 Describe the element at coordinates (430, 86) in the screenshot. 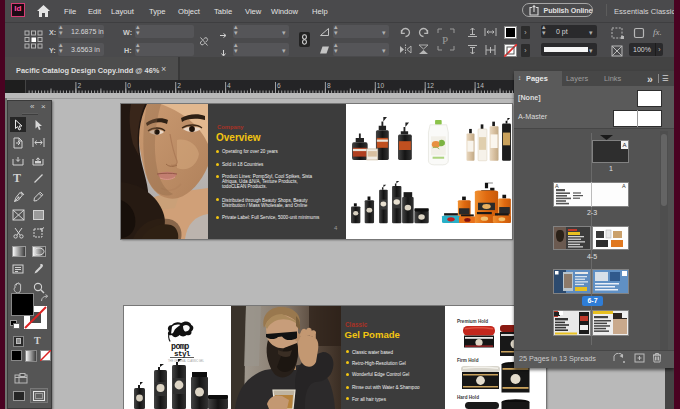

I see `svg-text: 12` at that location.